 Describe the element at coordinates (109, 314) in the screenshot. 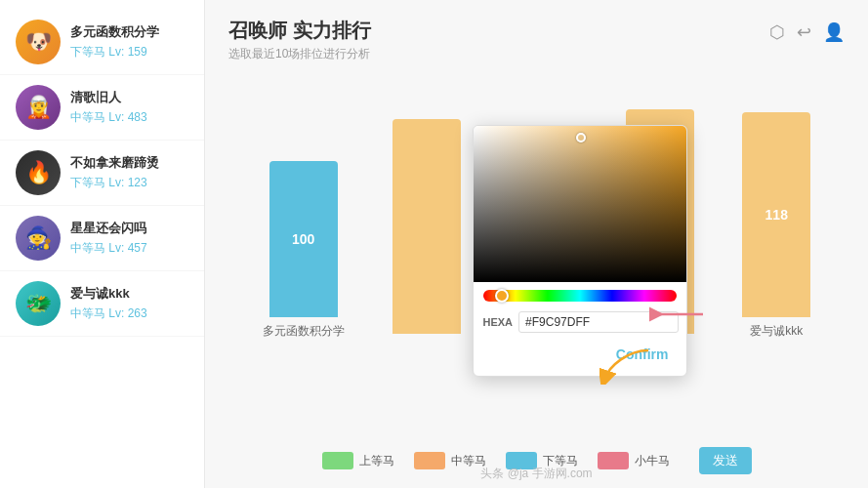

I see `sidebar-rank-5: 中等马 Lv: 263` at that location.